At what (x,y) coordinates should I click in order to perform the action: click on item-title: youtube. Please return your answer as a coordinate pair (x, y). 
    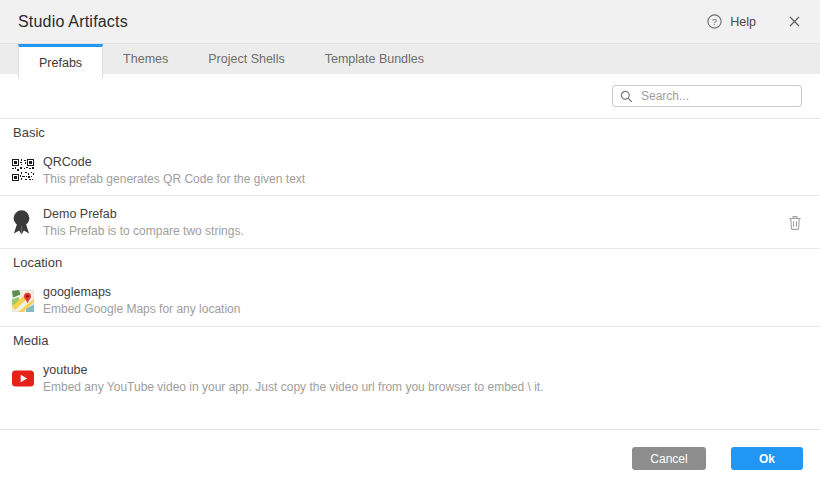
    Looking at the image, I should click on (294, 370).